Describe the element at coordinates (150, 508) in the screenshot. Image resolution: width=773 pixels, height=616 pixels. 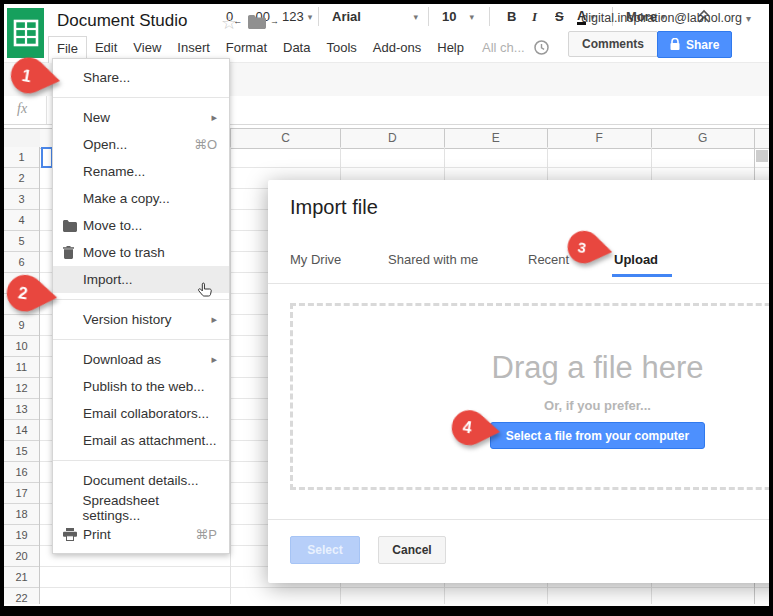
I see `menu-item-label: Spreadsheet settings...` at that location.